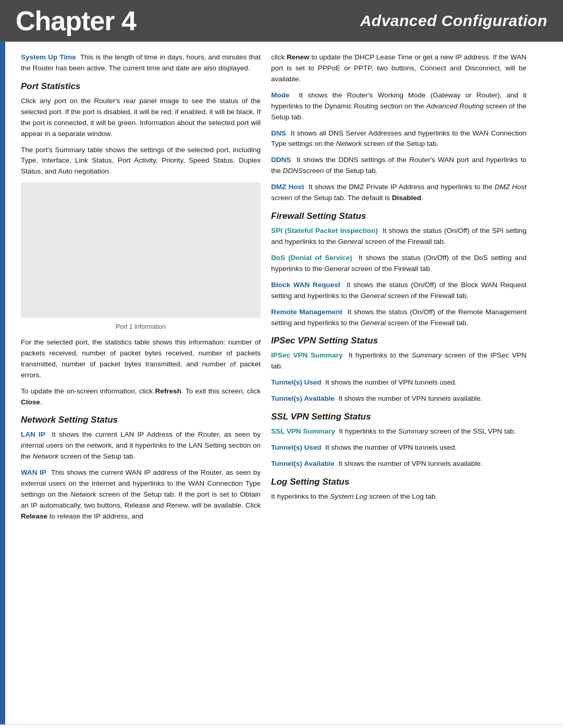  What do you see at coordinates (88, 391) in the screenshot?
I see `para4-start: To update the on-screen information, cli…` at bounding box center [88, 391].